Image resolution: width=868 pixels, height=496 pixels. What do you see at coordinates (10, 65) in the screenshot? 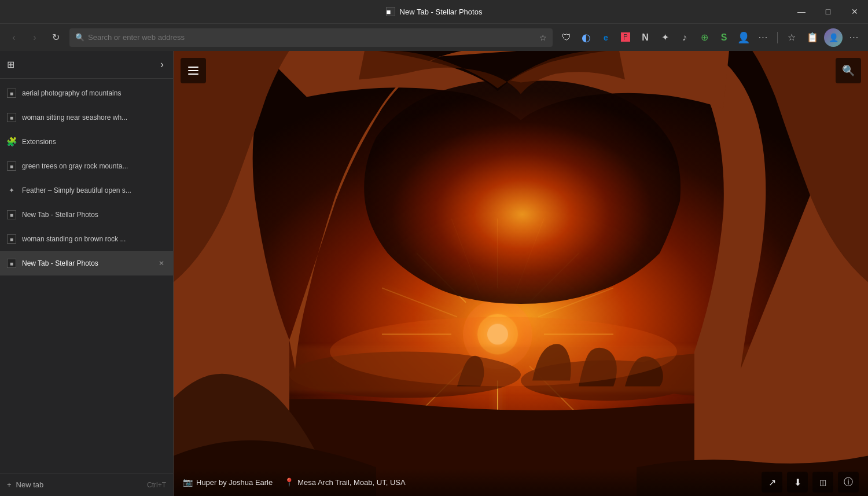
I see `sidebar-grid-icon: ⊞` at bounding box center [10, 65].